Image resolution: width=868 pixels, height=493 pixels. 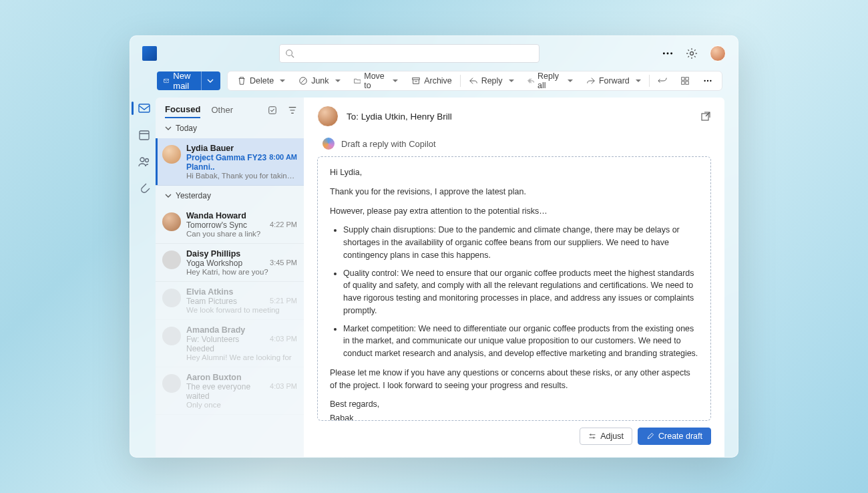 I want to click on reply-button: Reply, so click(x=491, y=81).